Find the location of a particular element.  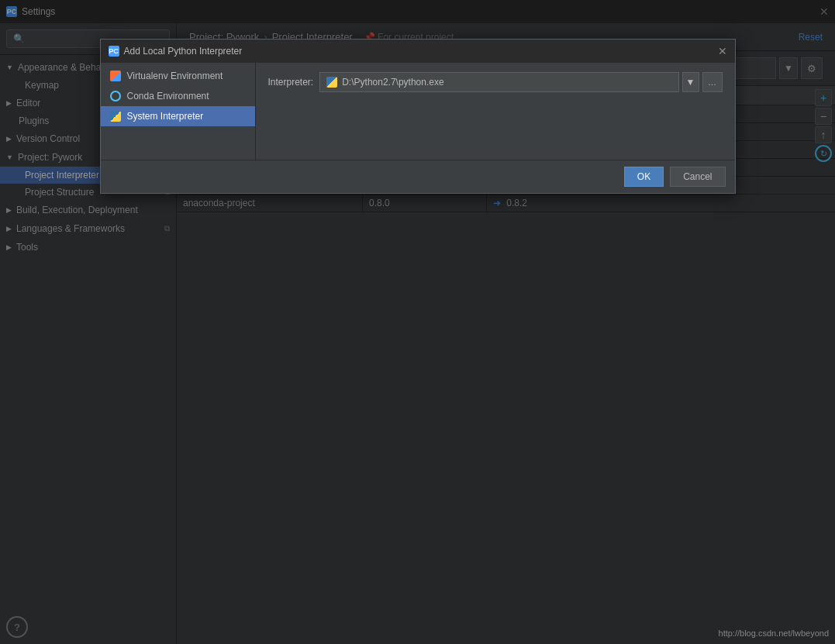

dialog-main: Interpreter: D:\Python2.7\python.exe ▼ … is located at coordinates (495, 112).